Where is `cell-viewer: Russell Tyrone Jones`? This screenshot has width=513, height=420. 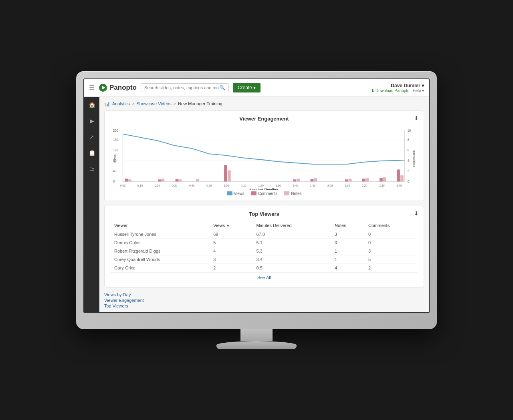
cell-viewer: Russell Tyrone Jones is located at coordinates (160, 234).